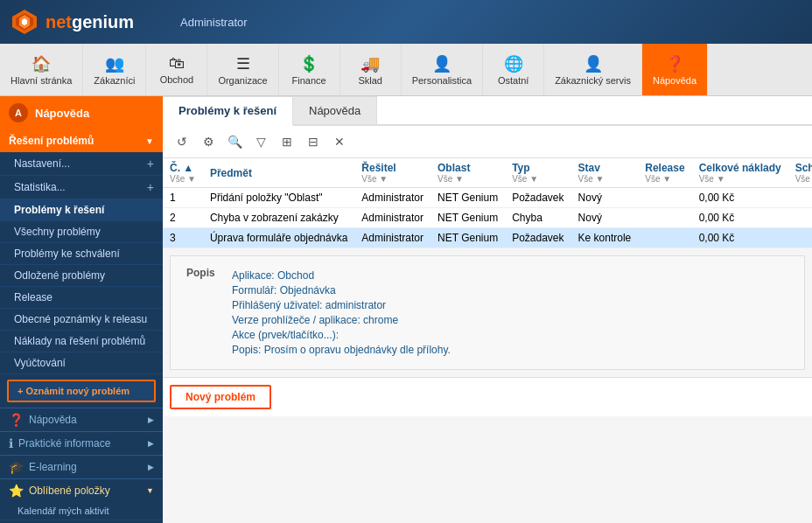 This screenshot has width=812, height=523. What do you see at coordinates (16, 420) in the screenshot?
I see `napoveda-icon: ❓` at bounding box center [16, 420].